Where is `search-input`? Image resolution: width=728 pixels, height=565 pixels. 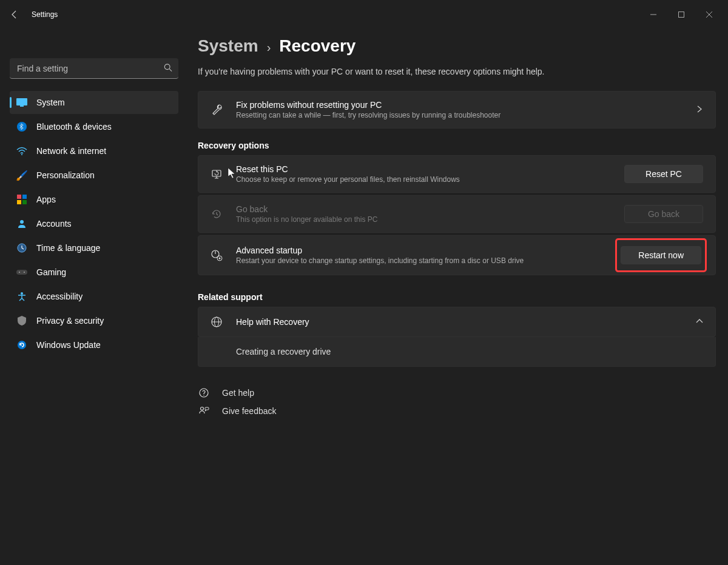 search-input is located at coordinates (94, 69).